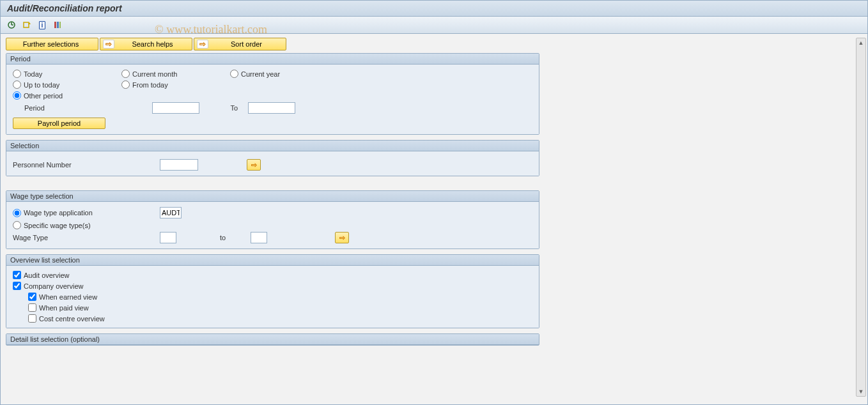 The height and width of the screenshot is (405, 868). Describe the element at coordinates (862, 392) in the screenshot. I see `scroll-down-icon: ▼` at that location.